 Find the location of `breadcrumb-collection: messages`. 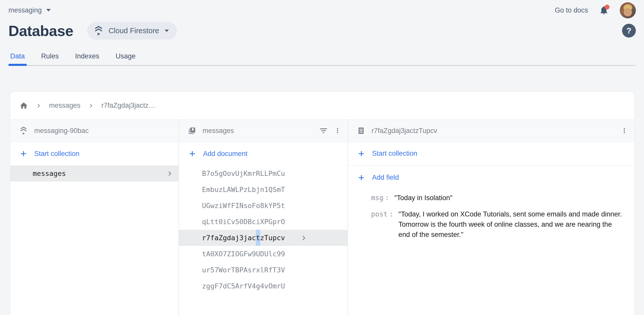

breadcrumb-collection: messages is located at coordinates (65, 106).